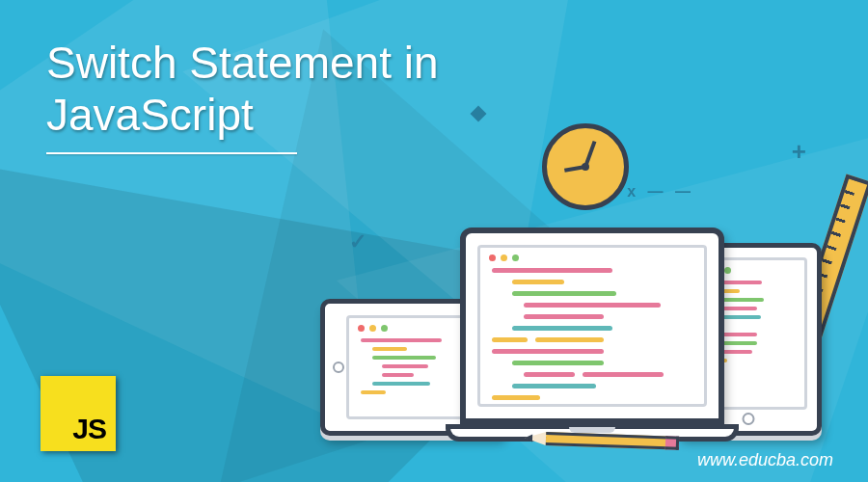  Describe the element at coordinates (89, 429) in the screenshot. I see `js-logo-text: JS` at that location.